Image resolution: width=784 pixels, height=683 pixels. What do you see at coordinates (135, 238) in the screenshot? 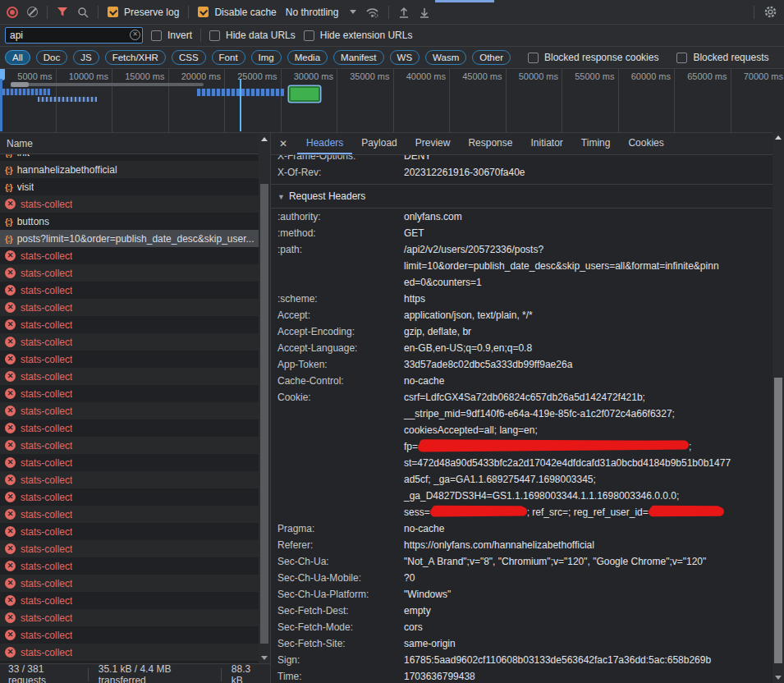
I see `request-row-posts-limit-10-order-publish-d: {:}posts?limit=10&order=publish_date_des…` at bounding box center [135, 238].